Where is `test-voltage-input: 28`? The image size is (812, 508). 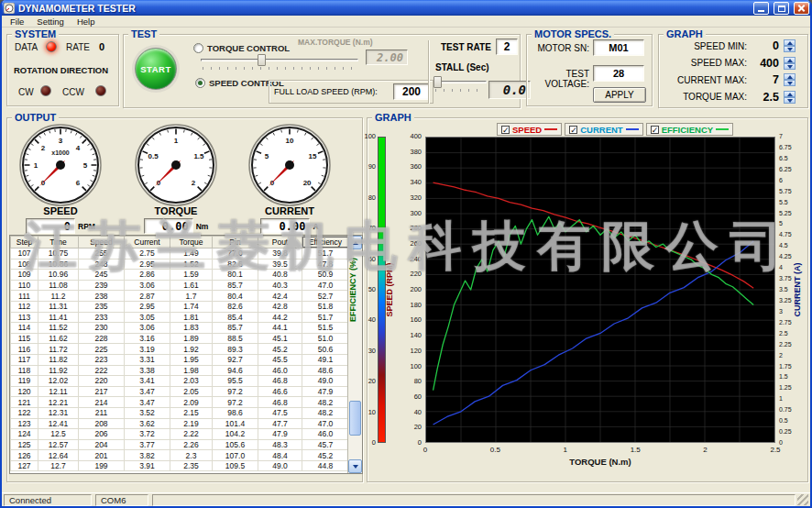 test-voltage-input: 28 is located at coordinates (619, 73).